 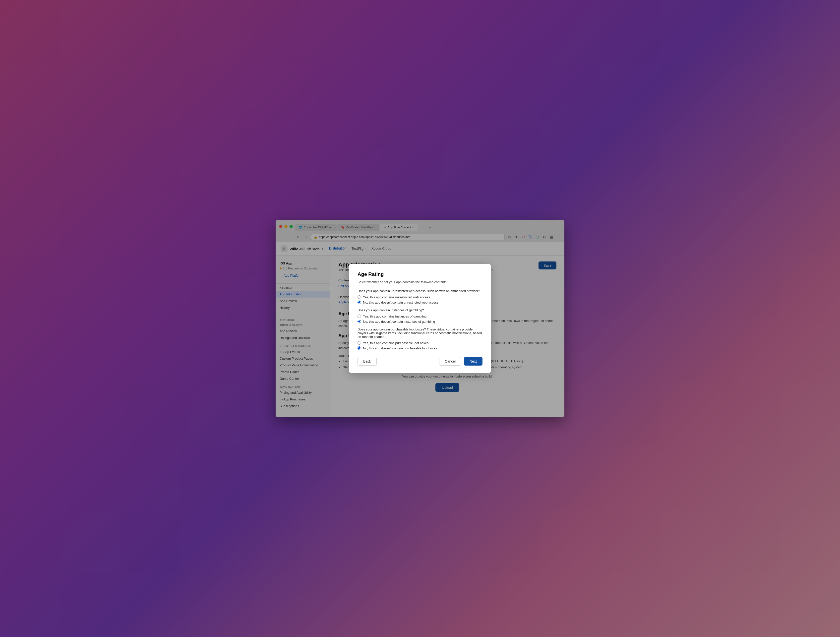 What do you see at coordinates (396, 343) in the screenshot?
I see `option-label-3a: Yes, this app contains purchasable loot …` at bounding box center [396, 343].